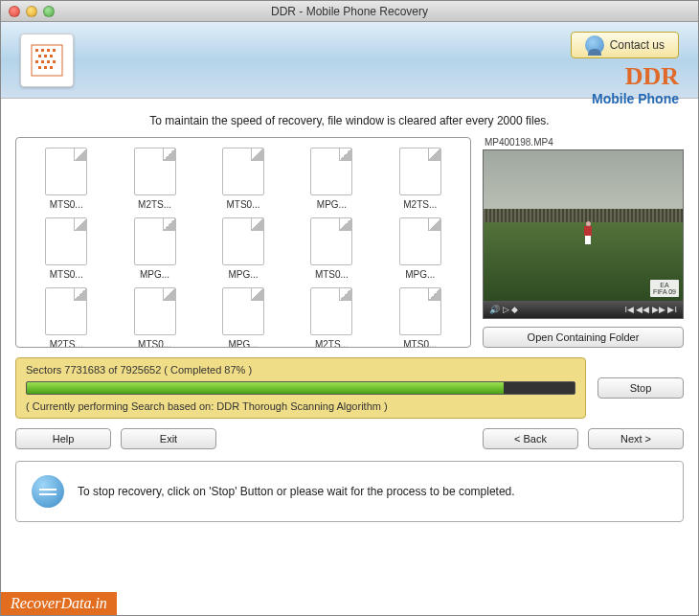 The width and height of the screenshot is (699, 616). What do you see at coordinates (350, 11) in the screenshot?
I see `titlebar: DDR - Mobile Phone Recovery` at bounding box center [350, 11].